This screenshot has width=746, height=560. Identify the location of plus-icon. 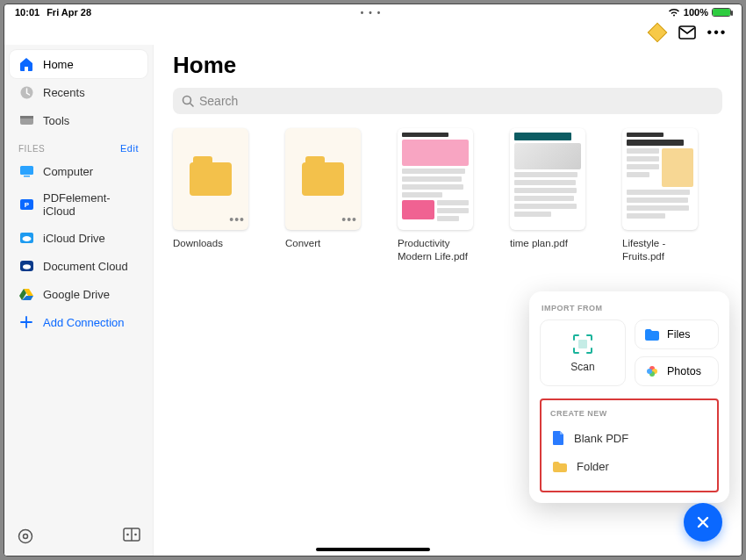
(26, 322).